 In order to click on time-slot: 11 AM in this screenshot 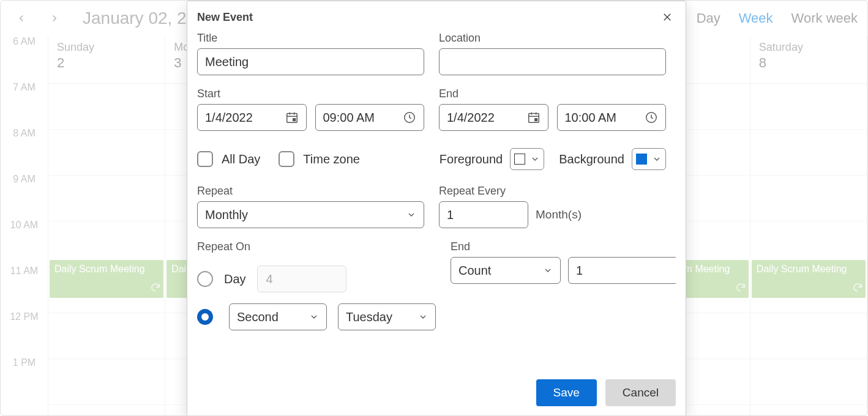, I will do `click(24, 289)`.